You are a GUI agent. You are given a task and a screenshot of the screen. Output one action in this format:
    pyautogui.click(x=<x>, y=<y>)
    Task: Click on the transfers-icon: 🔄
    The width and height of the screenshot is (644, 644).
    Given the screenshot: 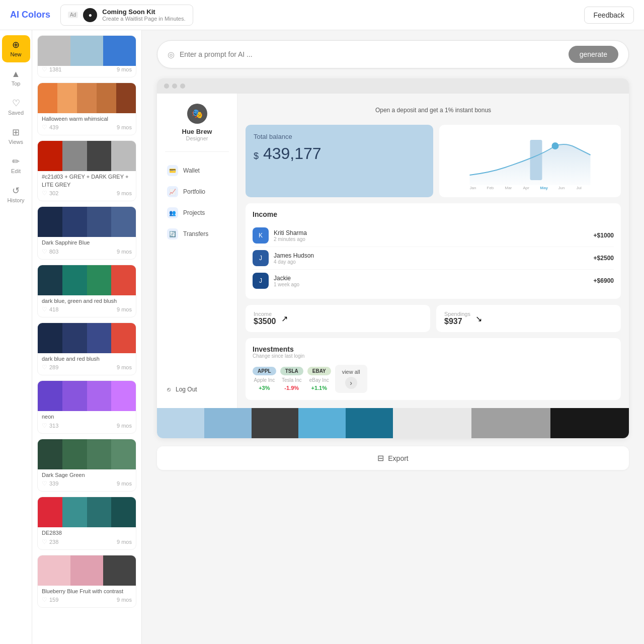 What is the action you would take?
    pyautogui.click(x=173, y=234)
    